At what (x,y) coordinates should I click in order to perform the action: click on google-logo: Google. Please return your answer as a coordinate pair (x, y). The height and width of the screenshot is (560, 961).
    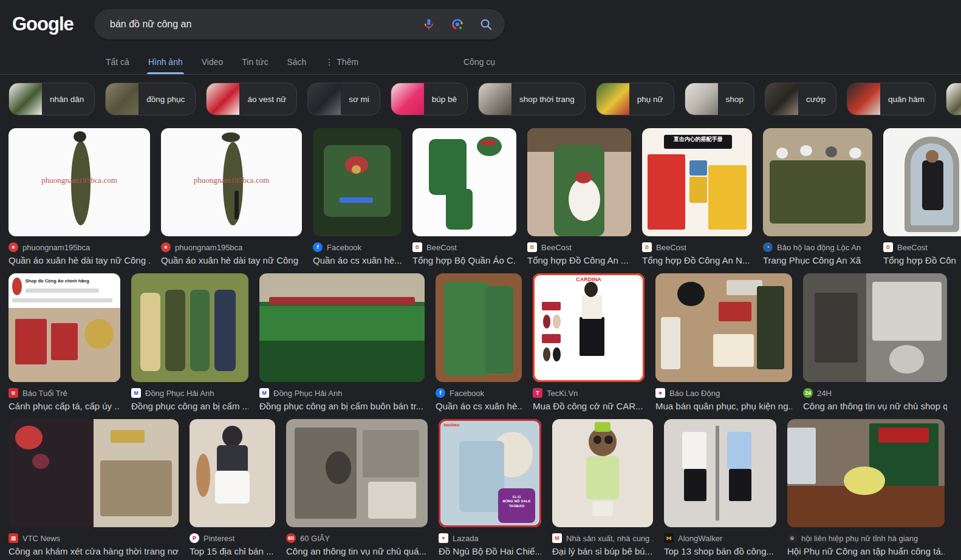
    Looking at the image, I should click on (43, 24).